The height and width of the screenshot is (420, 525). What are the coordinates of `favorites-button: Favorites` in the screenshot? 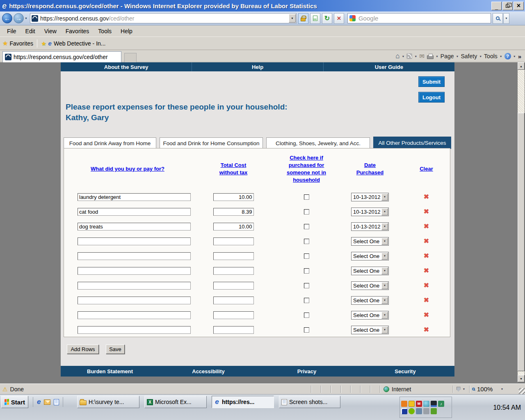 It's located at (21, 43).